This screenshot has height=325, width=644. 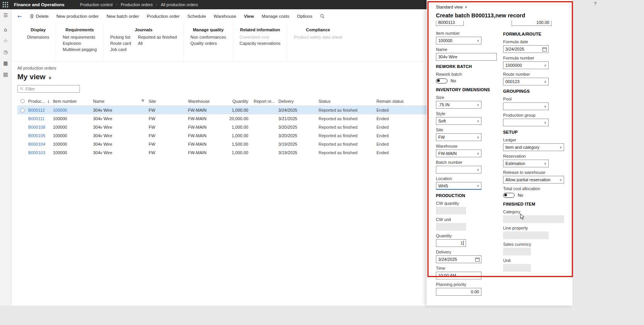 What do you see at coordinates (39, 16) in the screenshot?
I see `delete-button: Delete` at bounding box center [39, 16].